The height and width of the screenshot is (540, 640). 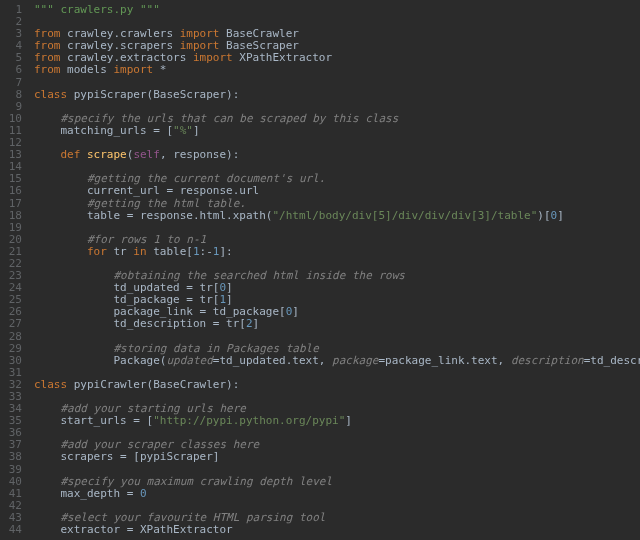 I want to click on line-number: 7, so click(x=13, y=83).